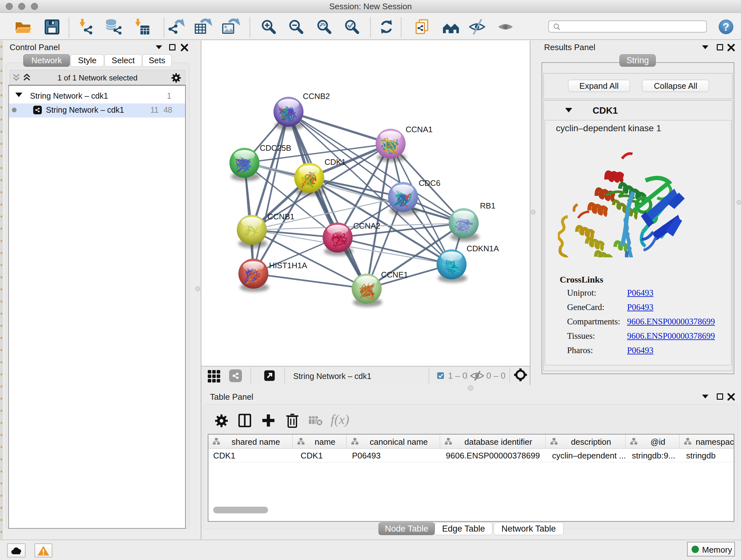 The width and height of the screenshot is (741, 560). Describe the element at coordinates (429, 183) in the screenshot. I see `svg-text: CDC6` at that location.